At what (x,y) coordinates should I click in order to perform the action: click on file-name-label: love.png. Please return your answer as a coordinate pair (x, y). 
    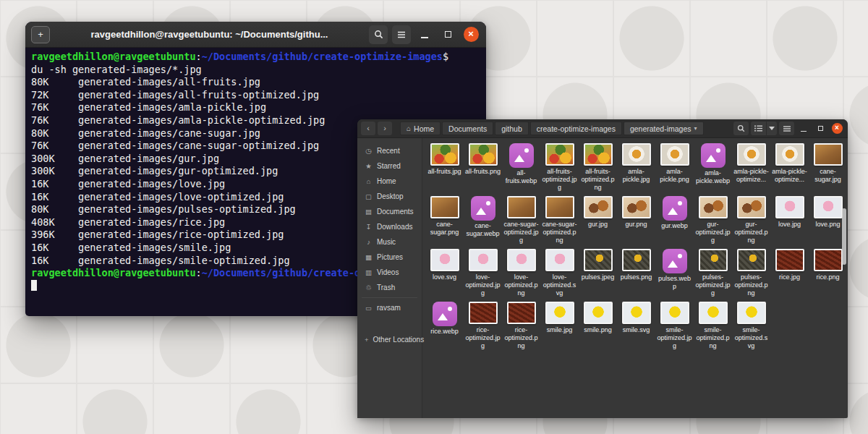
    Looking at the image, I should click on (827, 224).